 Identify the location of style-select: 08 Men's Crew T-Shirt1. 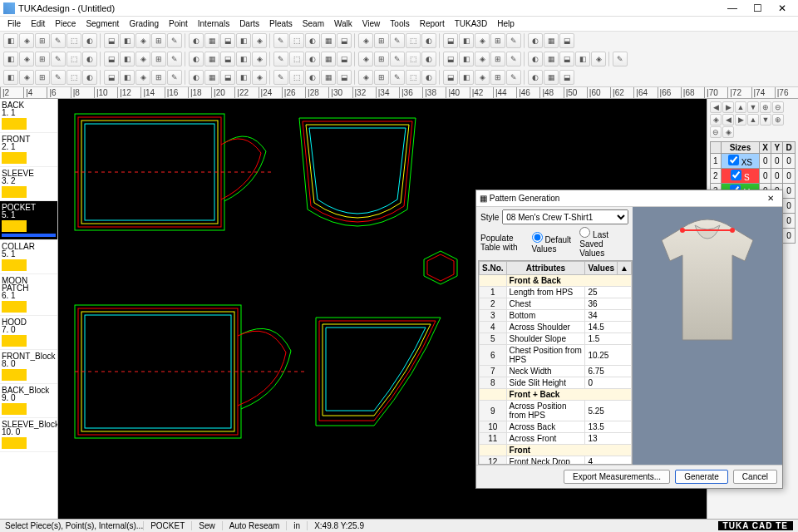
(565, 217).